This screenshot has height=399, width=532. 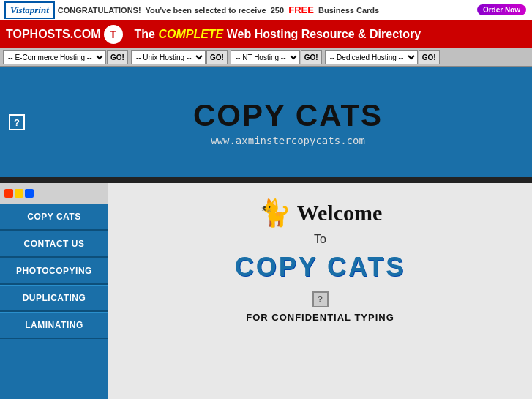 I want to click on nt-hosting-go: GO!, so click(x=312, y=57).